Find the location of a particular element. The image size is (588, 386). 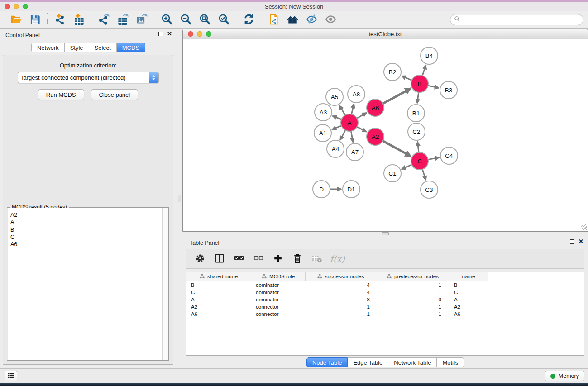

save-session-button is located at coordinates (35, 20).